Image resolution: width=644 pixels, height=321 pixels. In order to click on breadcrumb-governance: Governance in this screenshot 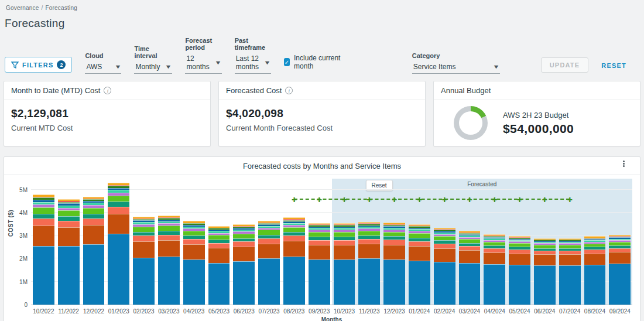, I will do `click(22, 8)`.